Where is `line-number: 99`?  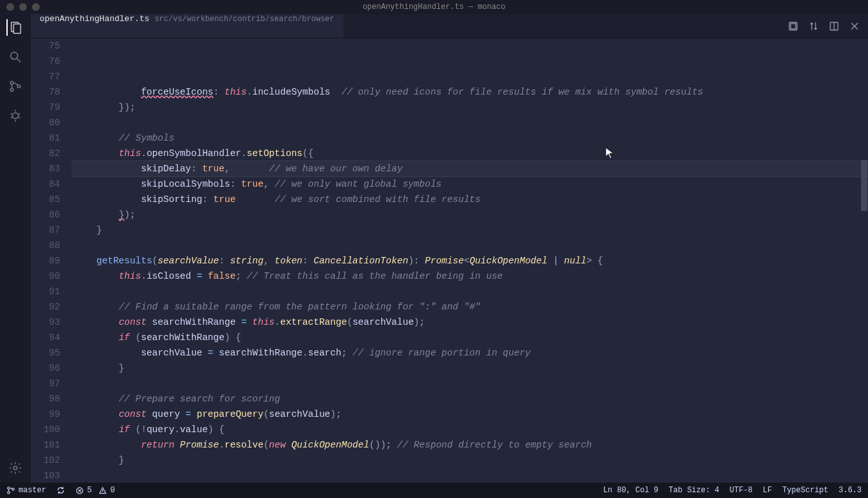 line-number: 99 is located at coordinates (45, 414).